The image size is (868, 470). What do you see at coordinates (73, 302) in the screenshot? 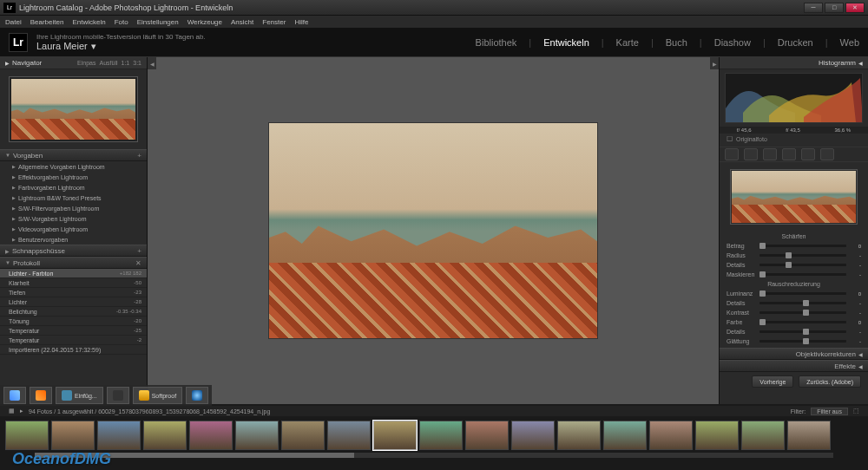
I see `history-step: Lichter-28` at bounding box center [73, 302].